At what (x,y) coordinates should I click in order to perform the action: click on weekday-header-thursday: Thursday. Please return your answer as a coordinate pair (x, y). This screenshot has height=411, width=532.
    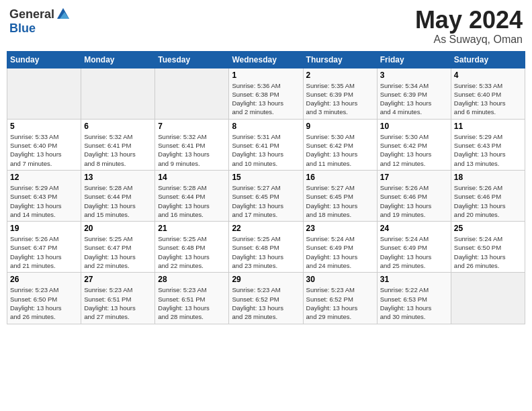
    Looking at the image, I should click on (340, 59).